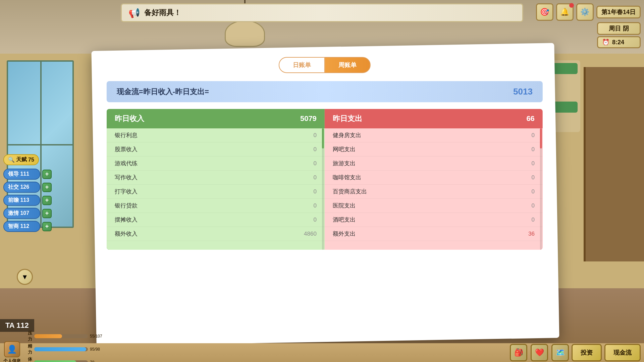 This screenshot has width=644, height=362. I want to click on expense-scrollbar-thumb, so click(541, 138).